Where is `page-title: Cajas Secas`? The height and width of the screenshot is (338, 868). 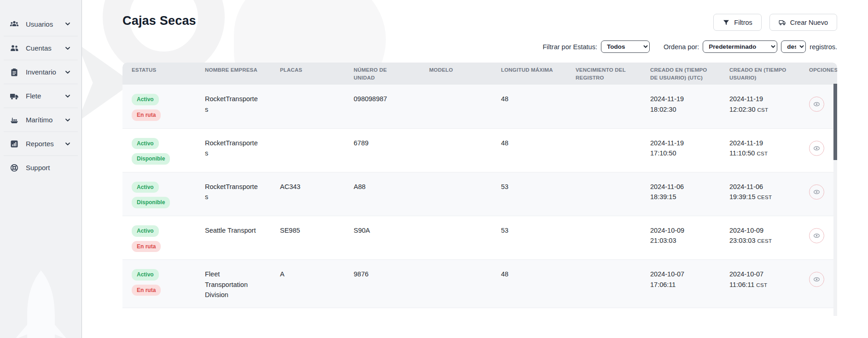
page-title: Cajas Secas is located at coordinates (159, 21).